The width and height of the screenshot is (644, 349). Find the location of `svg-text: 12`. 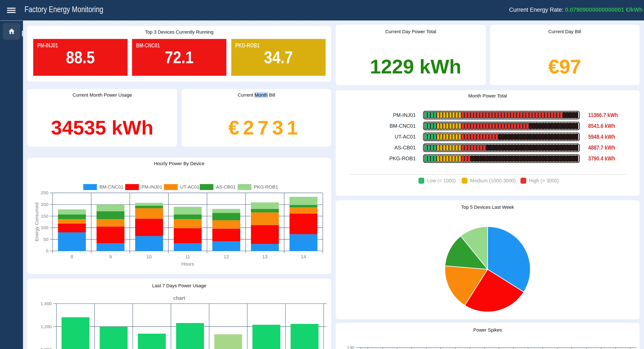

svg-text: 12 is located at coordinates (226, 257).